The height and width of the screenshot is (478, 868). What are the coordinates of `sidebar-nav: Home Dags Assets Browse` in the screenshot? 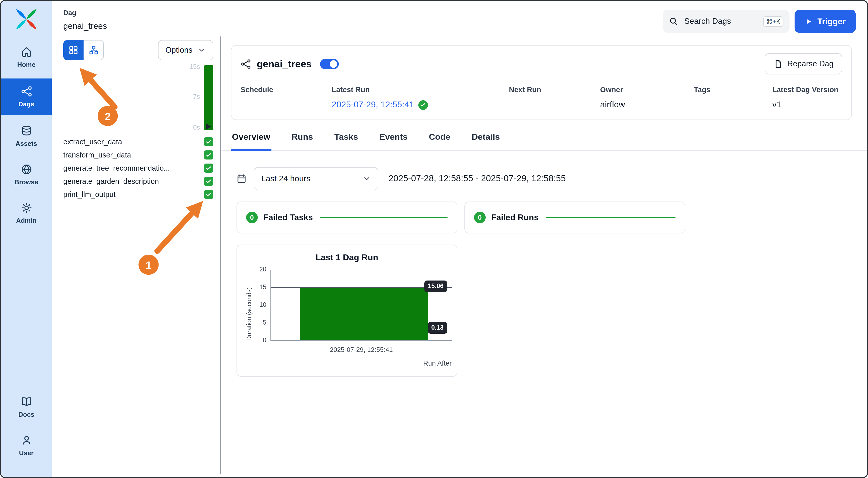 It's located at (26, 137).